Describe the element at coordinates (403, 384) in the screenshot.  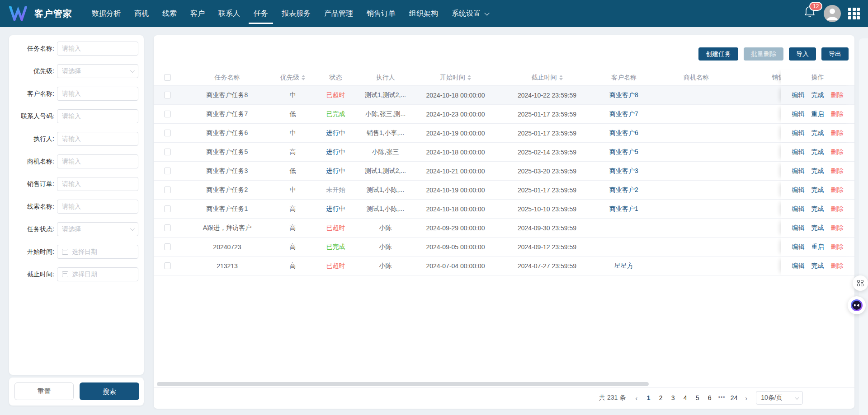
I see `horizontal-scrollbar` at that location.